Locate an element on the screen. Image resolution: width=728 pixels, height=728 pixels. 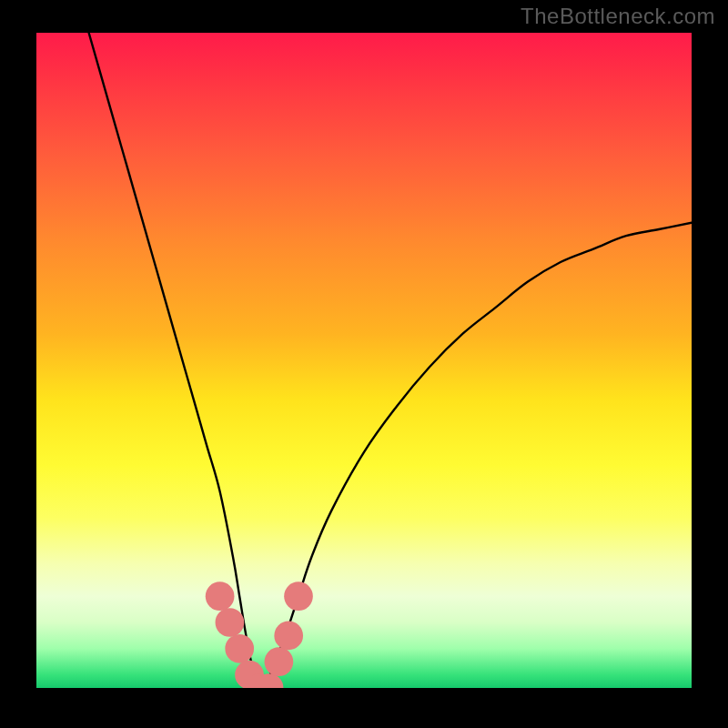
watermark-text: TheBottleneck.com is located at coordinates (618, 16).